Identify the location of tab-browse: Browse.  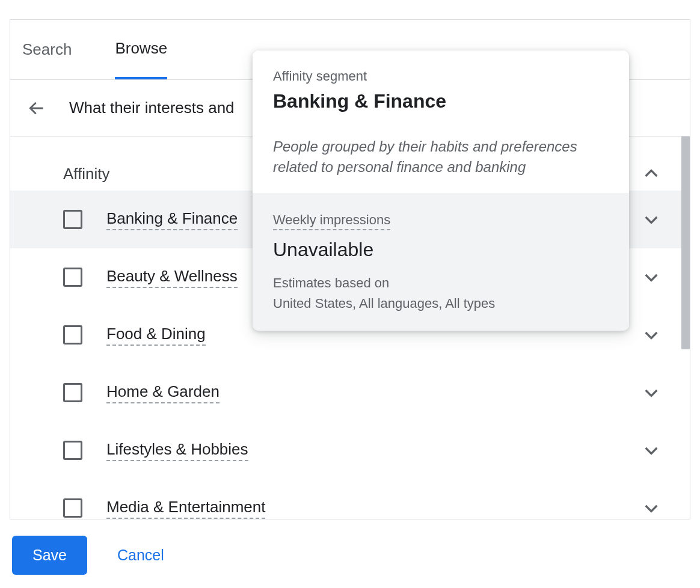
(141, 49).